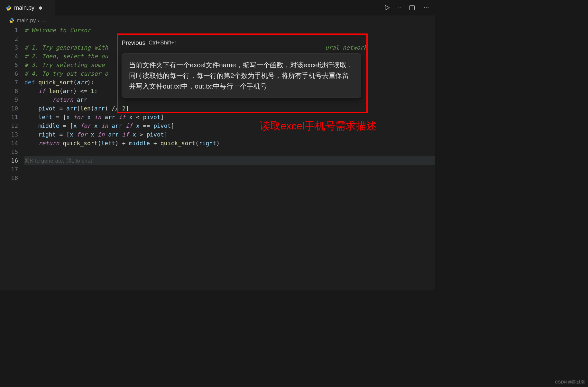 Image resolution: width=588 pixels, height=387 pixels. I want to click on generate-hint: ⌘K to generate, ⌘L to chat, so click(58, 161).